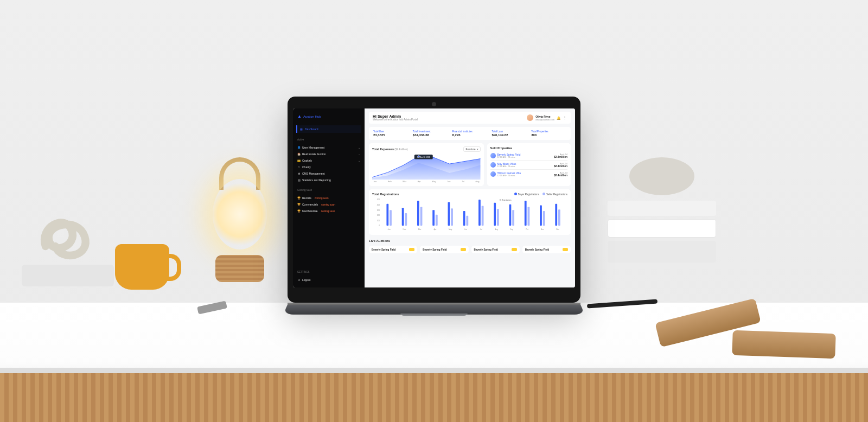 The width and height of the screenshot is (868, 422). I want to click on sidebar-item-label: Commercials, so click(310, 204).